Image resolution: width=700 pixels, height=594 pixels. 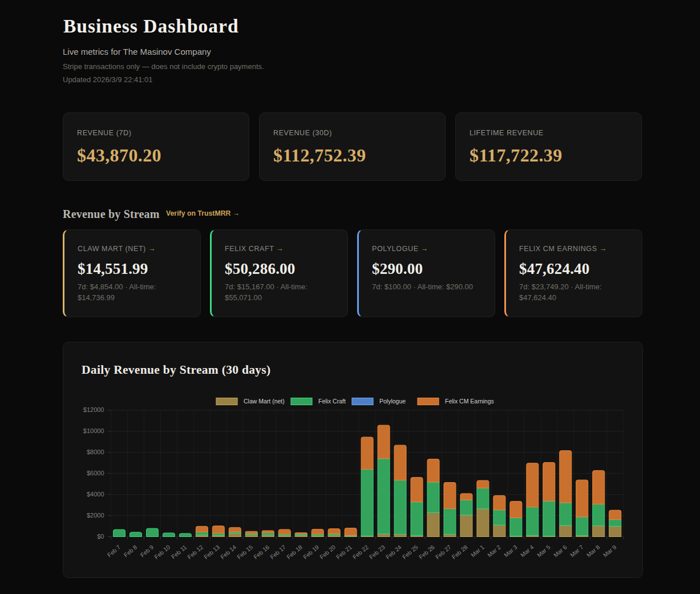 I want to click on svg-text: Feb 21, so click(x=344, y=552).